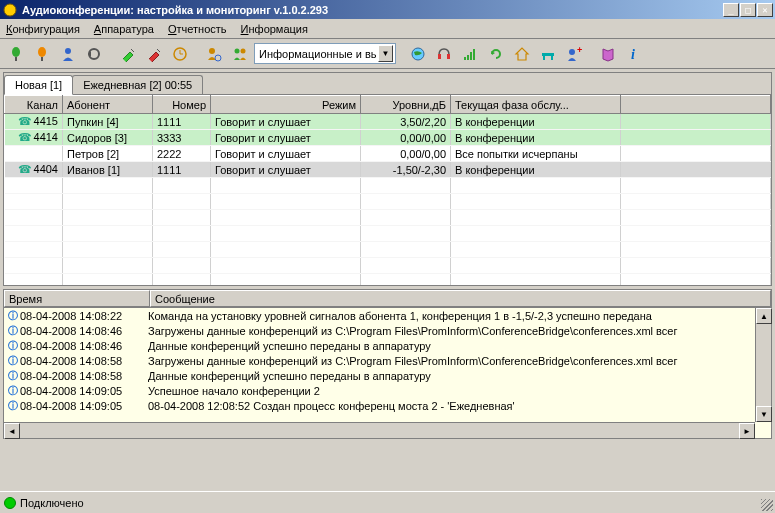 Image resolution: width=775 pixels, height=513 pixels. What do you see at coordinates (748, 10) in the screenshot?
I see `maximize-button: □` at bounding box center [748, 10].